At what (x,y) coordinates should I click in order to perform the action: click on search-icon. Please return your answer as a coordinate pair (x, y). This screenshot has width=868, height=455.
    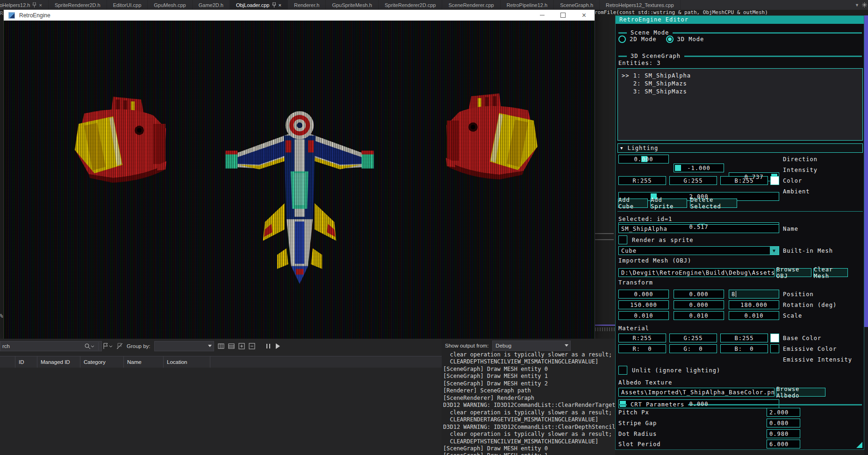
    Looking at the image, I should click on (89, 346).